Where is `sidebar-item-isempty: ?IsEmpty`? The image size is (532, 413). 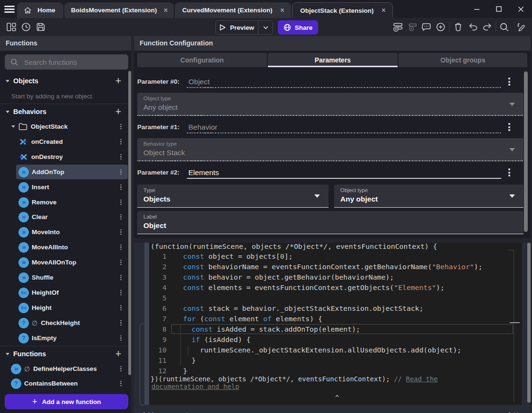 sidebar-item-isempty: ?IsEmpty is located at coordinates (65, 338).